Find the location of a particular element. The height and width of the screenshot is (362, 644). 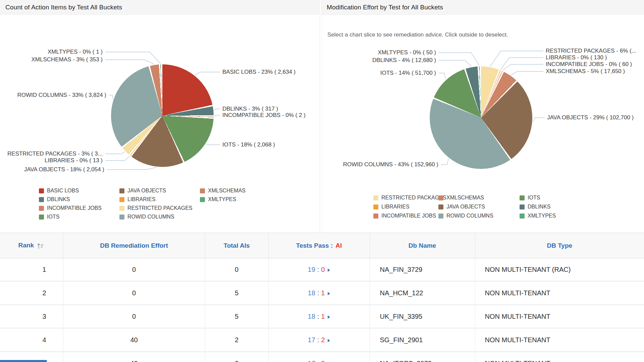

slice-label: XMLTYPES - 0% ( 1 ) is located at coordinates (75, 52).